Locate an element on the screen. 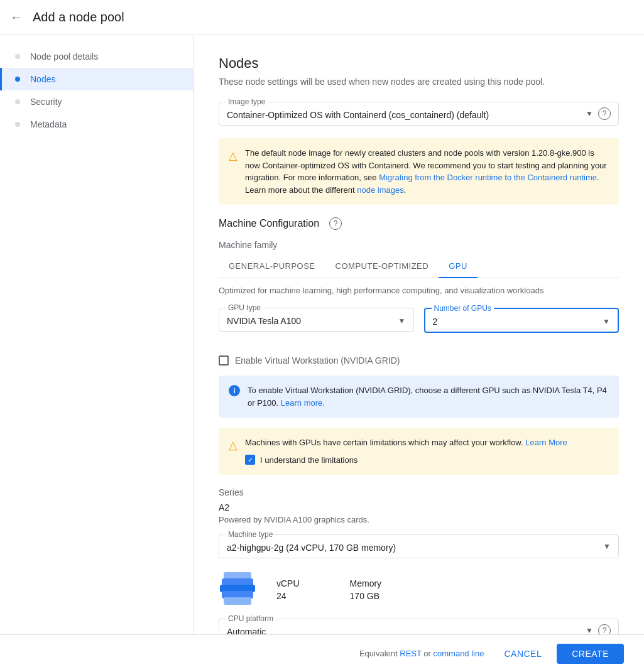 The image size is (644, 672). back-button: ← is located at coordinates (16, 18).